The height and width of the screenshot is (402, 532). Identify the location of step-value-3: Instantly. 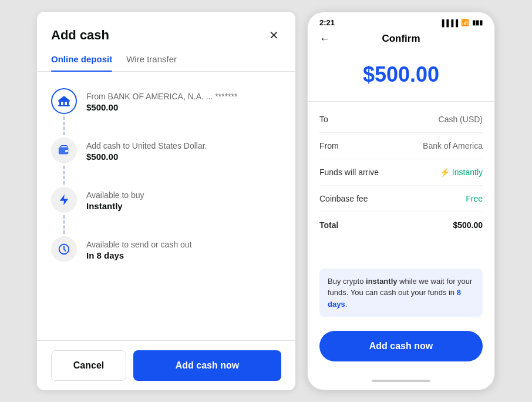
(184, 206).